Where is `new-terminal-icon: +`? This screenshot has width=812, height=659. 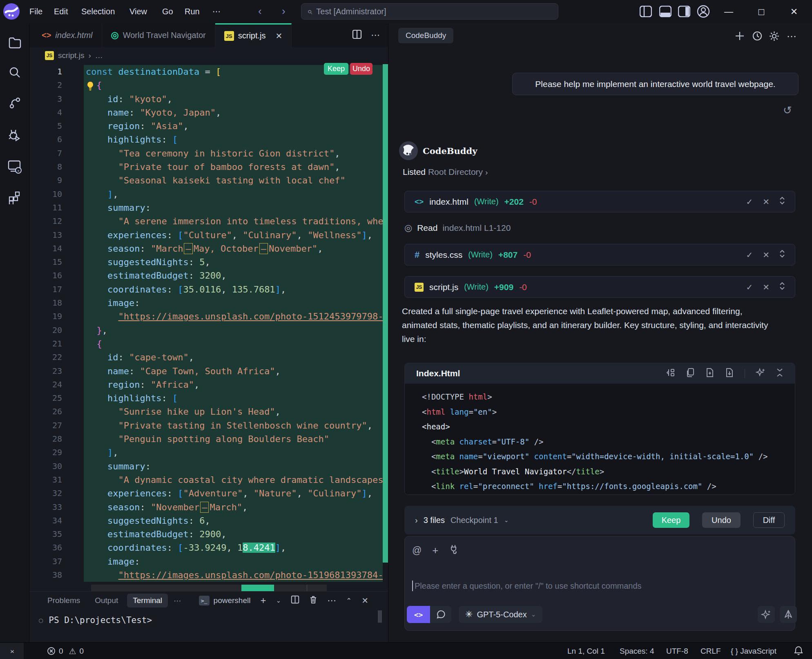 new-terminal-icon: + is located at coordinates (263, 601).